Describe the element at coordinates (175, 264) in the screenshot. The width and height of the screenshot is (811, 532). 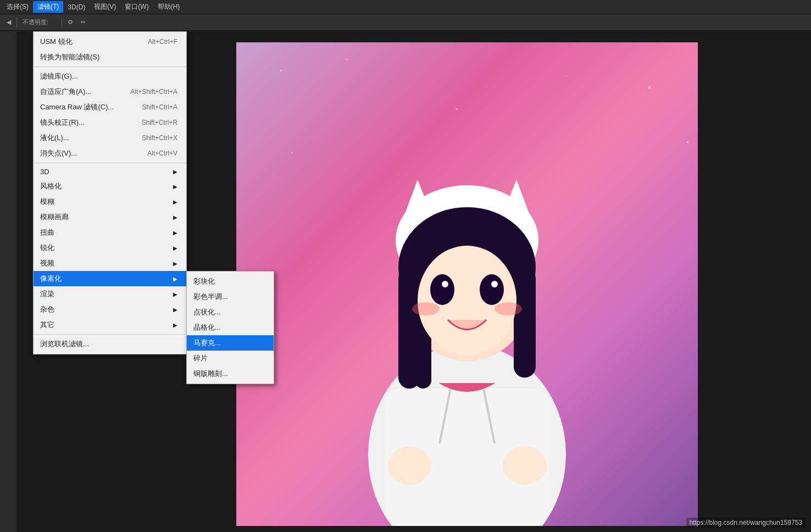
I see `arrow-icon-video: ▶` at that location.